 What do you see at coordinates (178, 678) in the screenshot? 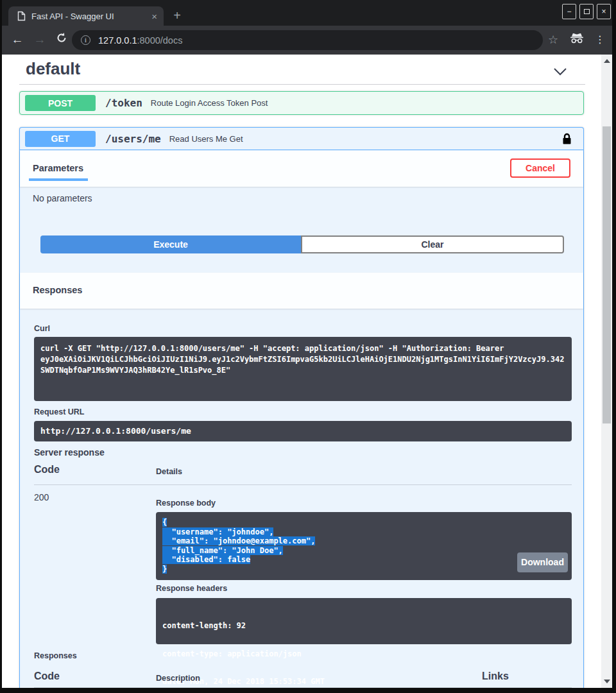
I see `documented-description-header: Description` at bounding box center [178, 678].